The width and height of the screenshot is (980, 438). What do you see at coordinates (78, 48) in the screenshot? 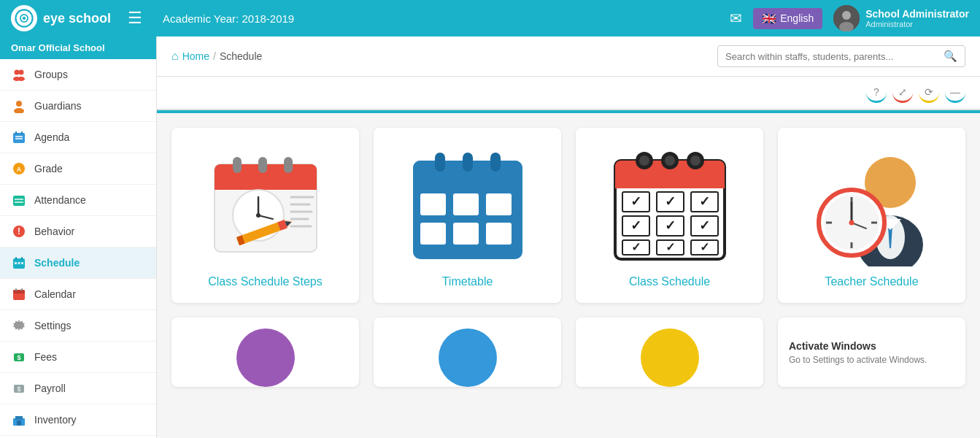
I see `school-name-badge: Omar Official School` at bounding box center [78, 48].